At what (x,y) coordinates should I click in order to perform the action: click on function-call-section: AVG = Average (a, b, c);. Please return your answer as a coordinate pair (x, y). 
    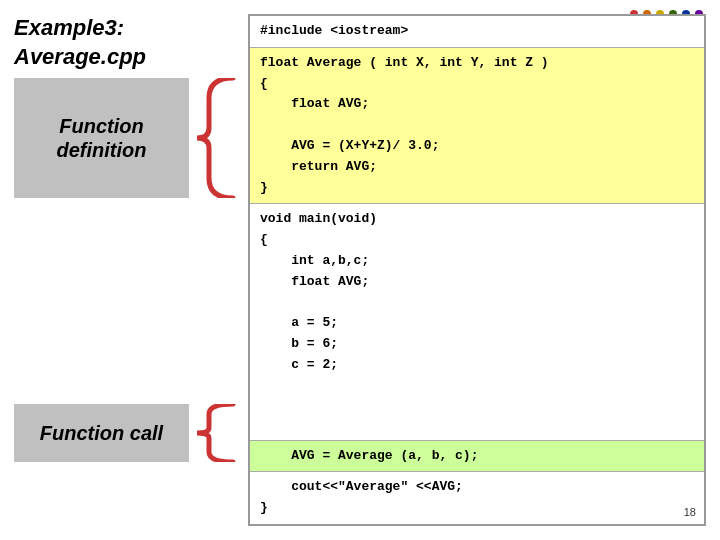
    Looking at the image, I should click on (477, 457).